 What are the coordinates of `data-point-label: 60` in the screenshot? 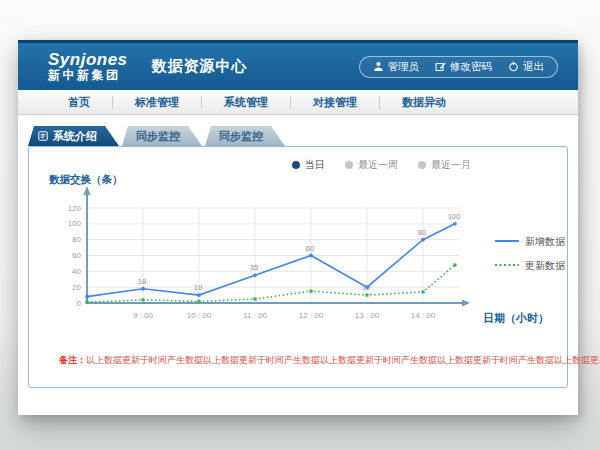 It's located at (310, 248).